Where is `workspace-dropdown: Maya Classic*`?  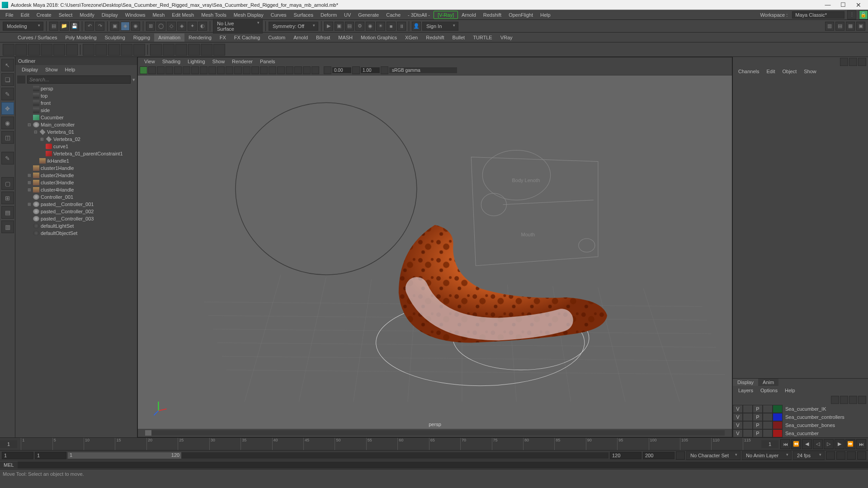 workspace-dropdown: Maya Classic* is located at coordinates (818, 15).